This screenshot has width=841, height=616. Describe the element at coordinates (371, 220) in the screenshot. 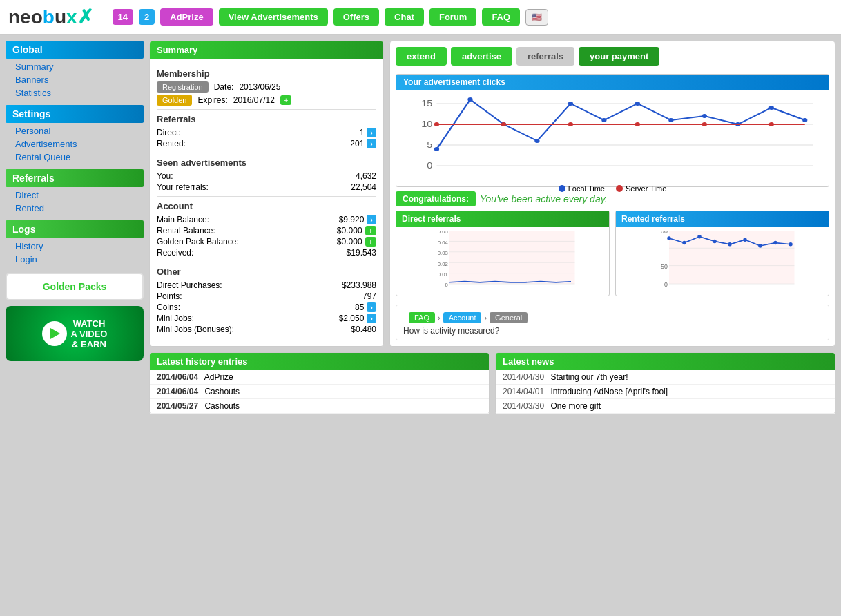

I see `main-balance-button: ›` at that location.